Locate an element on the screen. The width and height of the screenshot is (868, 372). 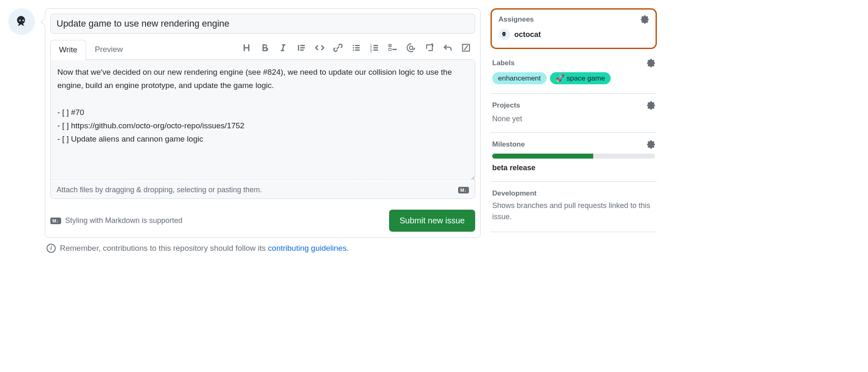
code-icon is located at coordinates (320, 48).